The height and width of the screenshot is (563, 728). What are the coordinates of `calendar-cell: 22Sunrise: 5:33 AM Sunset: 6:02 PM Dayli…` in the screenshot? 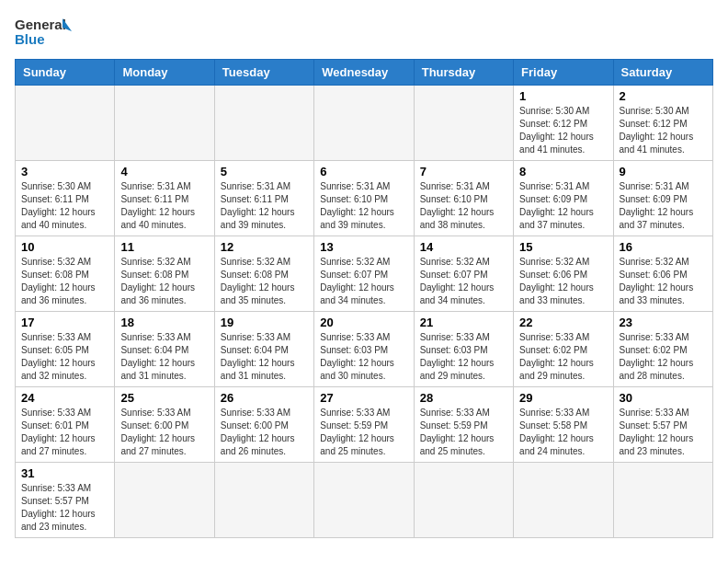 It's located at (563, 350).